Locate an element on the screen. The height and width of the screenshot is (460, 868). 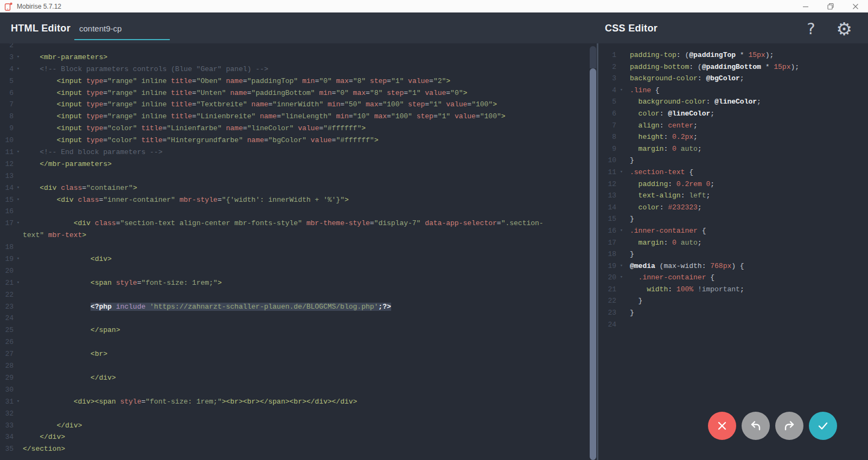
code-line: 26 is located at coordinates (295, 342).